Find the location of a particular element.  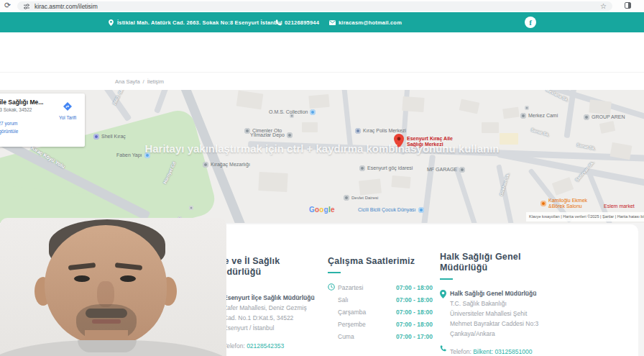

map-poi-label: Merkez Cami is located at coordinates (539, 116).